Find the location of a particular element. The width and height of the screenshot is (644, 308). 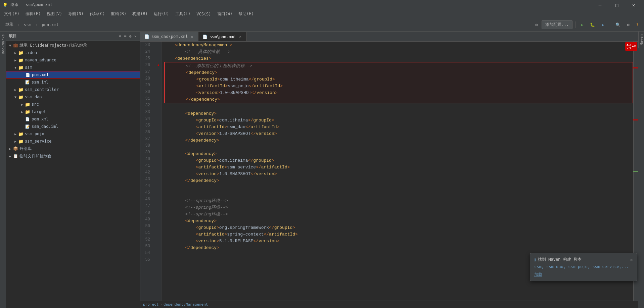

line-numbers: 23 24 25 26 27 28 29 30 31 32 33 34 35 3… is located at coordinates (148, 171).